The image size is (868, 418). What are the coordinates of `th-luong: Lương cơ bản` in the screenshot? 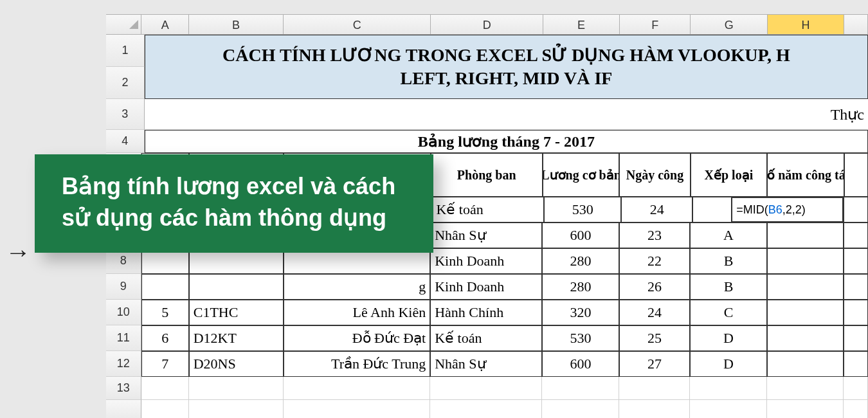 It's located at (581, 175).